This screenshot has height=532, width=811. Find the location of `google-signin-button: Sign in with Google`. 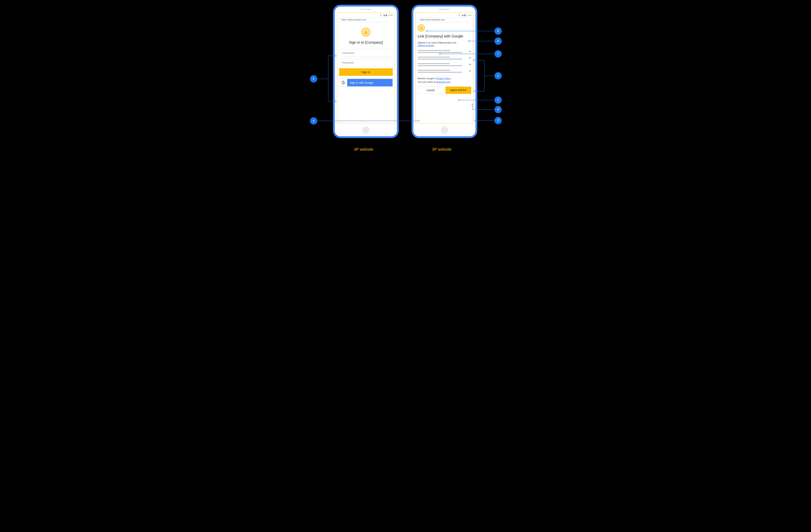

google-signin-button: Sign in with Google is located at coordinates (366, 82).